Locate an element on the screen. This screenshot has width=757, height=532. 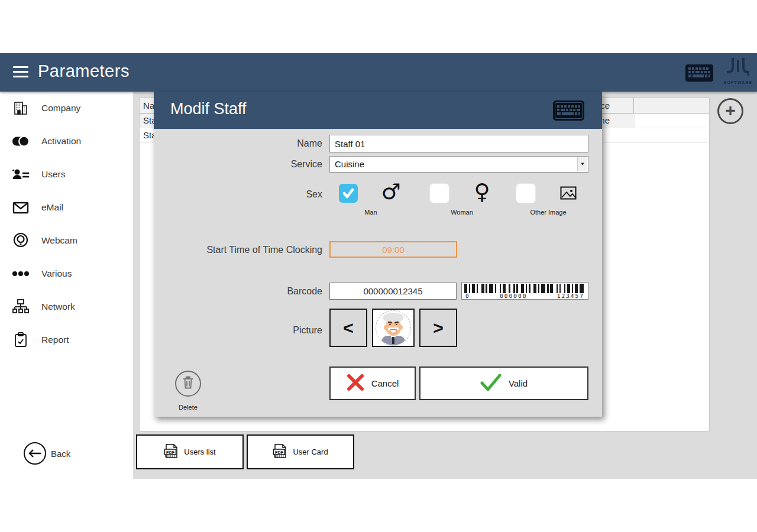
sidebar-item-label: Activation is located at coordinates (62, 141).